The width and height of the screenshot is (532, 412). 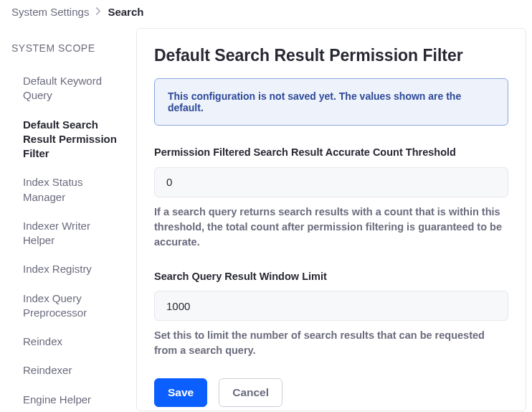 What do you see at coordinates (68, 48) in the screenshot?
I see `sidebar-heading: SYSTEM SCOPE` at bounding box center [68, 48].